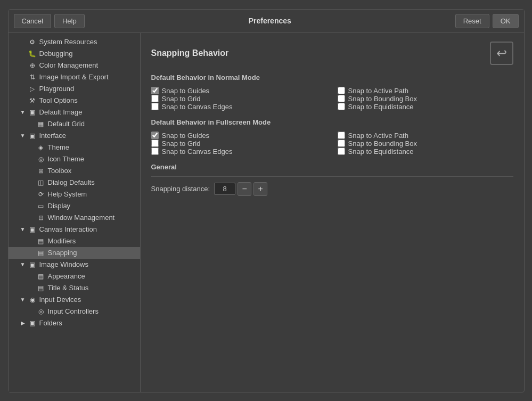  Describe the element at coordinates (378, 135) in the screenshot. I see `checkbox-label-snap-active-path-full: Snap to Active Path` at that location.